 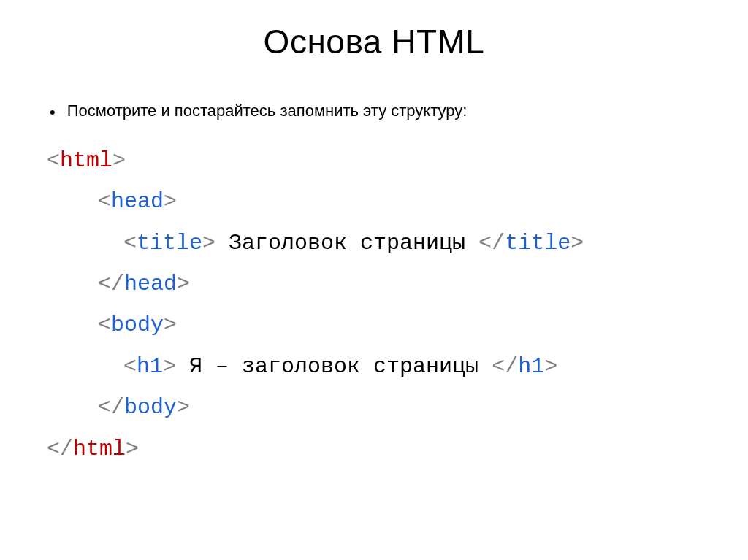 What do you see at coordinates (169, 243) in the screenshot?
I see `tag-title: title` at bounding box center [169, 243].